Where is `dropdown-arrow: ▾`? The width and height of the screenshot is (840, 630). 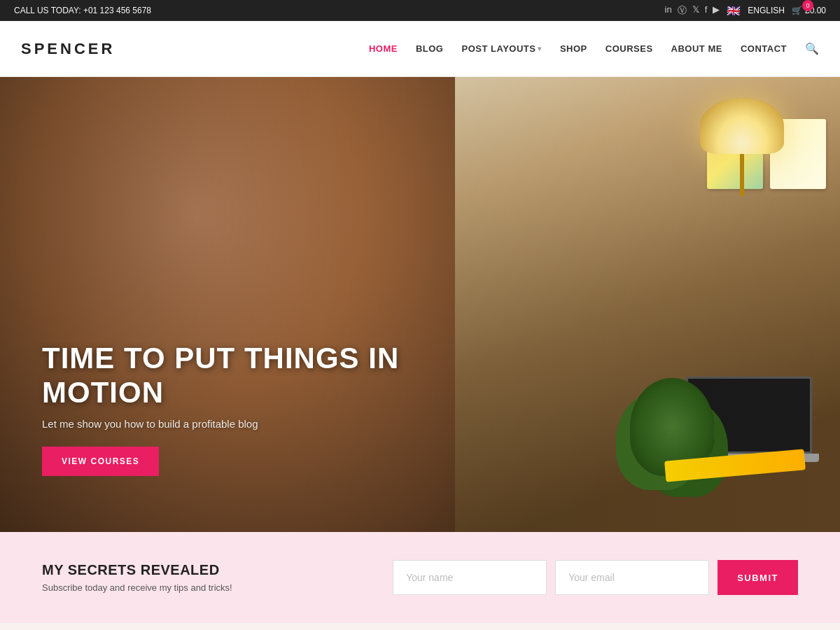 dropdown-arrow: ▾ is located at coordinates (540, 49).